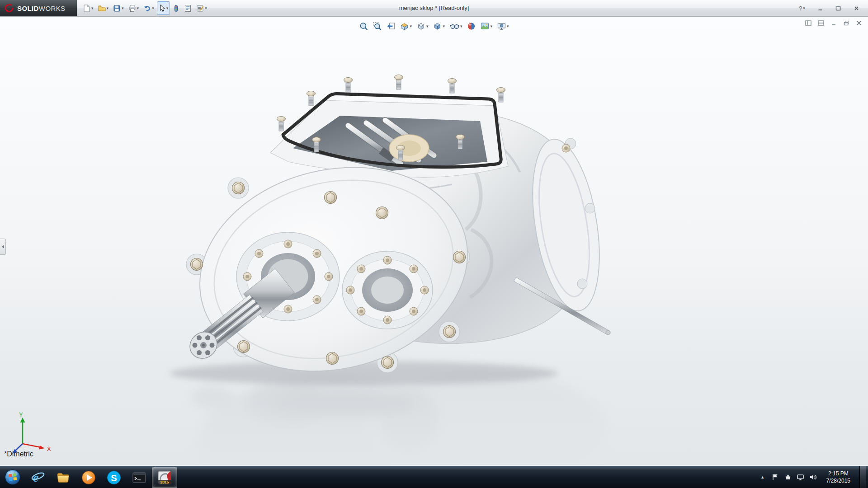 This screenshot has width=868, height=488. What do you see at coordinates (49, 449) in the screenshot?
I see `triad-x-label: X` at bounding box center [49, 449].